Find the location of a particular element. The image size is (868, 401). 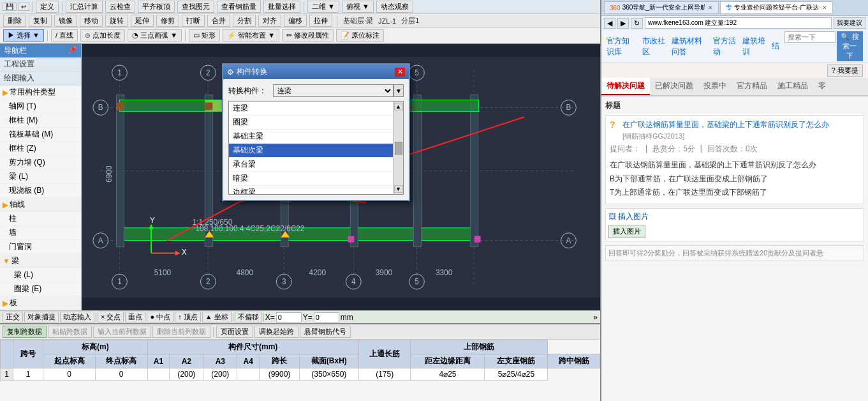

ask-question-btn: ? 我要提 is located at coordinates (845, 70).